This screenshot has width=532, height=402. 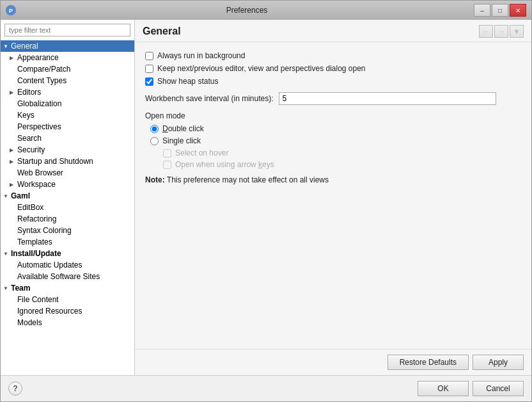 I want to click on sidebar-item-compare-patch: Compare/Patch, so click(x=68, y=69).